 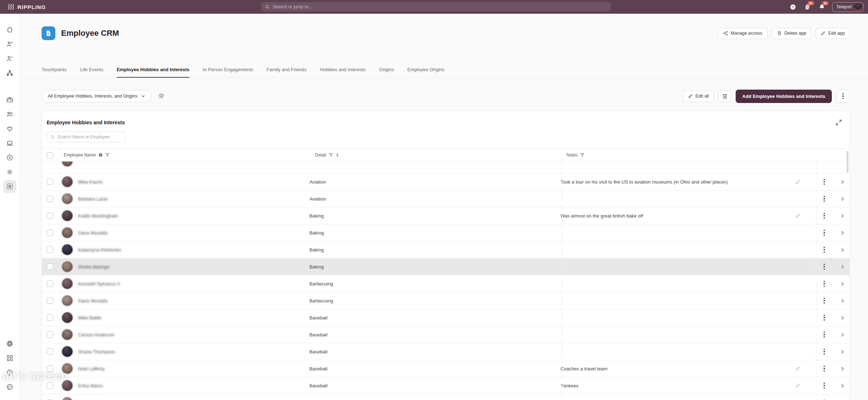 I want to click on view-dropdown: All Employee Hobbies, Interests, and Ori…, so click(x=97, y=96).